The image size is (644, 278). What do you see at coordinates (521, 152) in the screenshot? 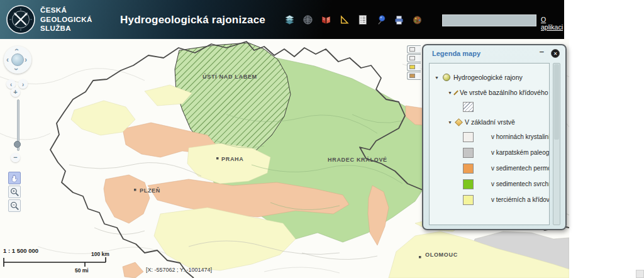
I see `legend-item-label: v karpatském paleogénu a ...` at bounding box center [521, 152].